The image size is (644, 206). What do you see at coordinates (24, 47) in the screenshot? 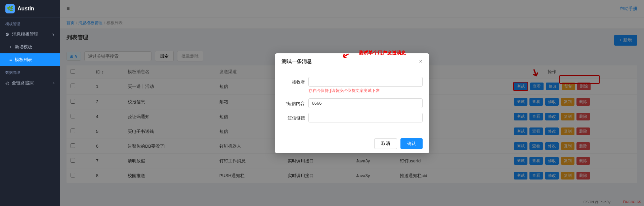
I see `sidebar-item-label: 新增模板` at bounding box center [24, 47].